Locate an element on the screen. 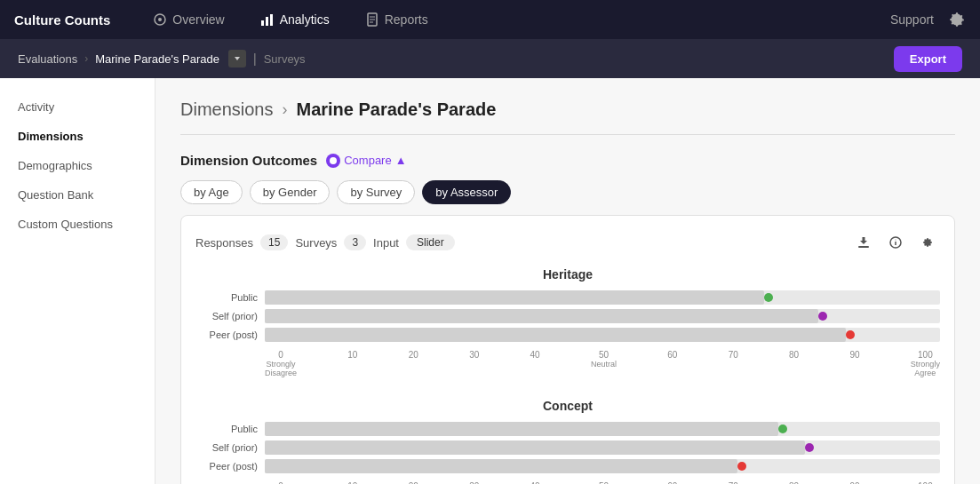 This screenshot has width=980, height=484. input-label: Input is located at coordinates (386, 243).